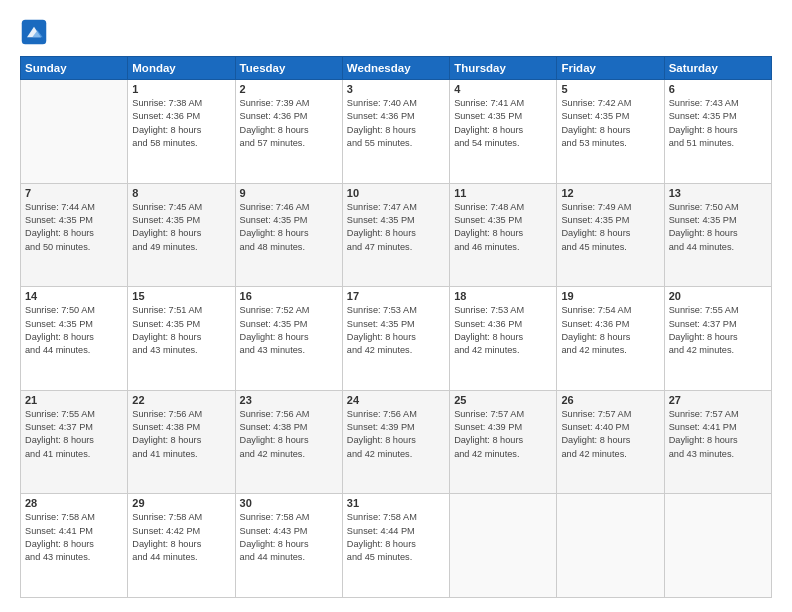 The width and height of the screenshot is (792, 612). What do you see at coordinates (396, 296) in the screenshot?
I see `day-number: 17` at bounding box center [396, 296].